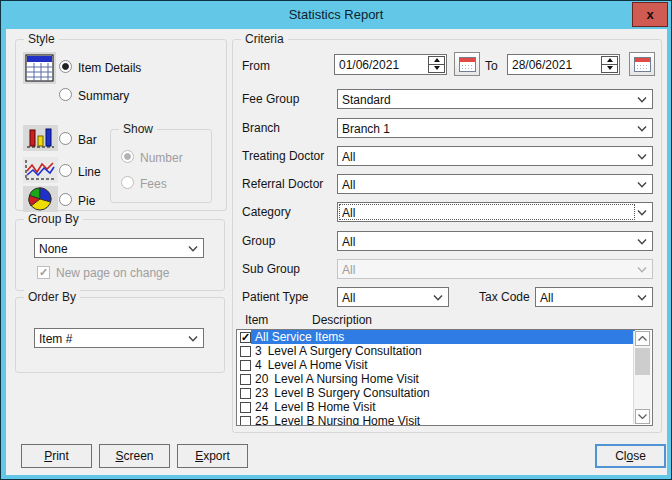  What do you see at coordinates (542, 65) in the screenshot?
I see `to-date-value: 28/06/2021` at bounding box center [542, 65].